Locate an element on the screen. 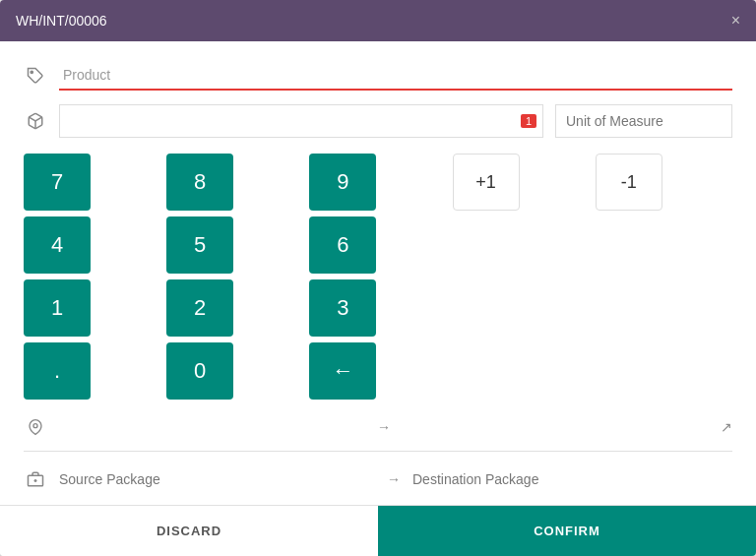 The height and width of the screenshot is (556, 756). numpad-btn-1: 1 is located at coordinates (57, 308).